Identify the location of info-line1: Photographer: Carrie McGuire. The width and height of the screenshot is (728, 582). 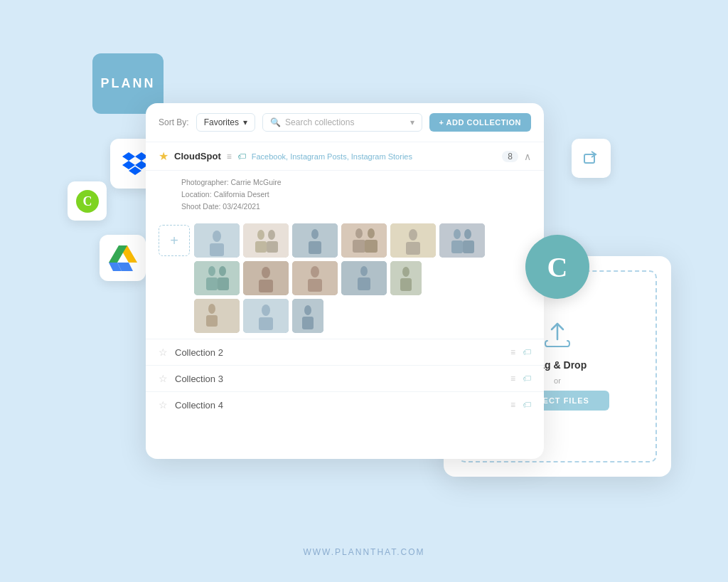
(356, 182).